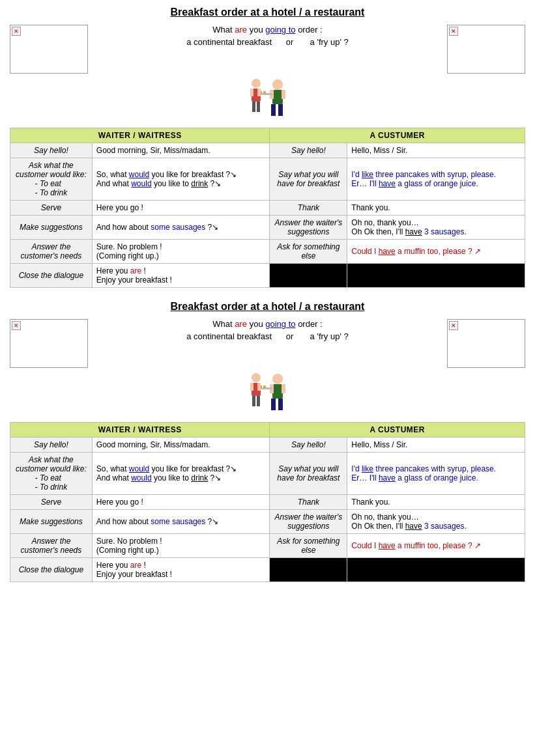 The height and width of the screenshot is (756, 535). What do you see at coordinates (49, 344) in the screenshot?
I see `left-image-box-2: ✕` at bounding box center [49, 344].